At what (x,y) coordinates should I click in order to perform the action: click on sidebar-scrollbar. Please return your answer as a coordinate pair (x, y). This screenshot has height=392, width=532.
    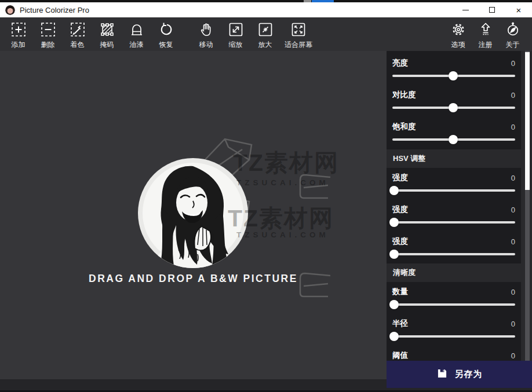
    Looking at the image, I should click on (527, 206).